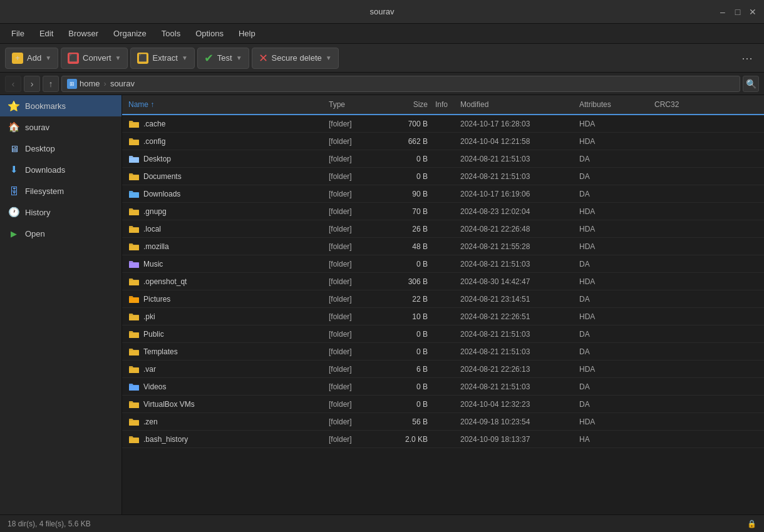 This screenshot has height=532, width=764. Describe the element at coordinates (353, 105) in the screenshot. I see `col-type: Type` at that location.